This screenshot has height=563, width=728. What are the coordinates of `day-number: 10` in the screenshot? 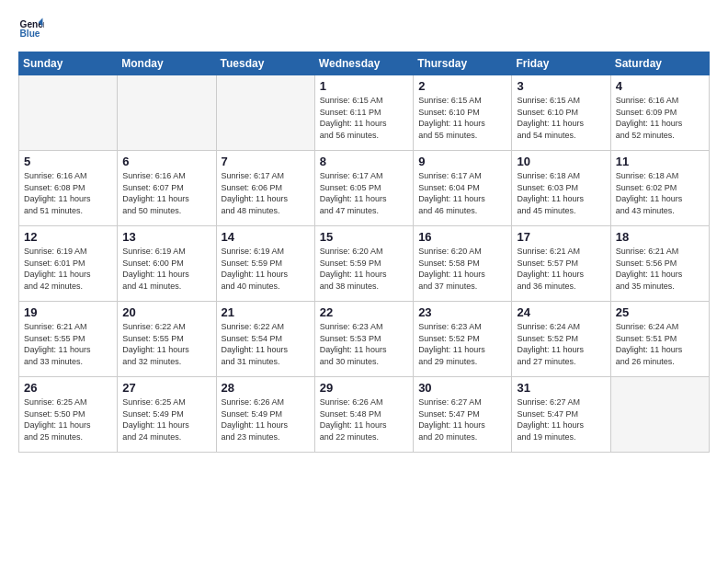 It's located at (561, 162).